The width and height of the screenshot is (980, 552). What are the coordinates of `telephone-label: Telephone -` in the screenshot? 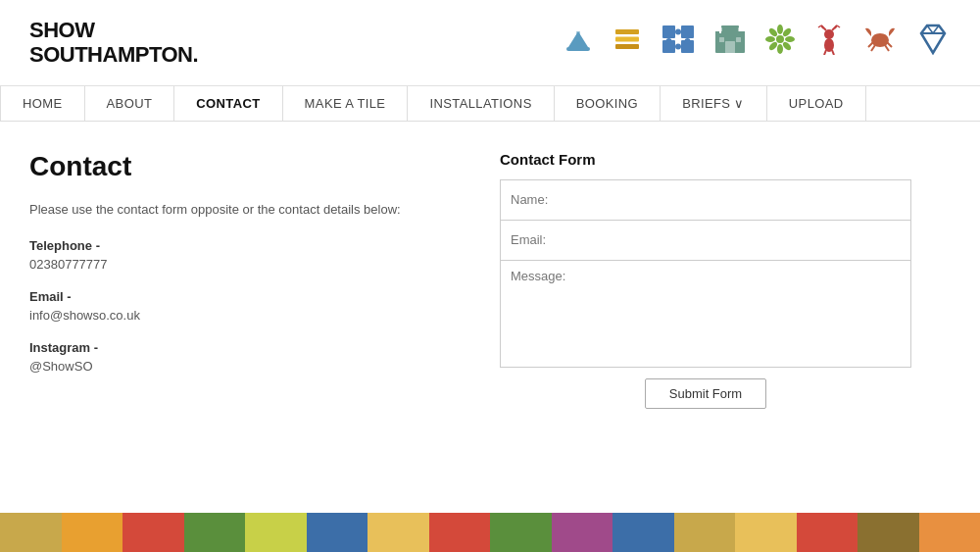 It's located at (235, 245).